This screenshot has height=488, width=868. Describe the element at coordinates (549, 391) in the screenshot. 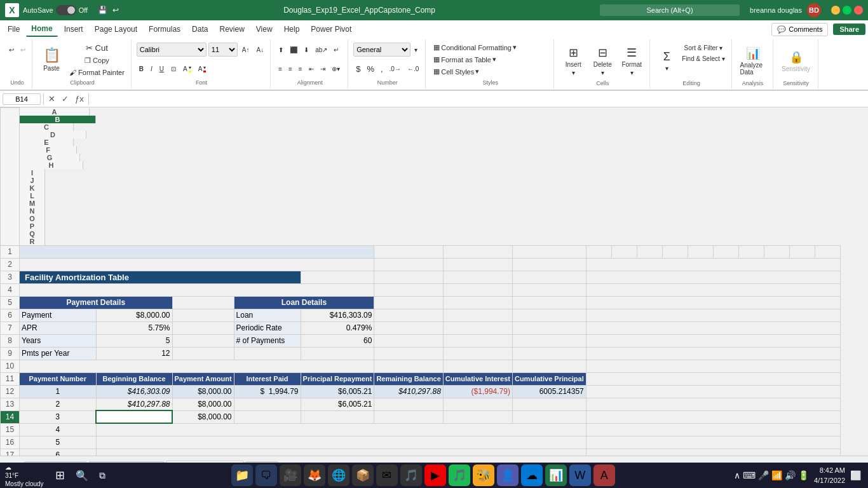

I see `cell-H12: 6005.214357` at that location.